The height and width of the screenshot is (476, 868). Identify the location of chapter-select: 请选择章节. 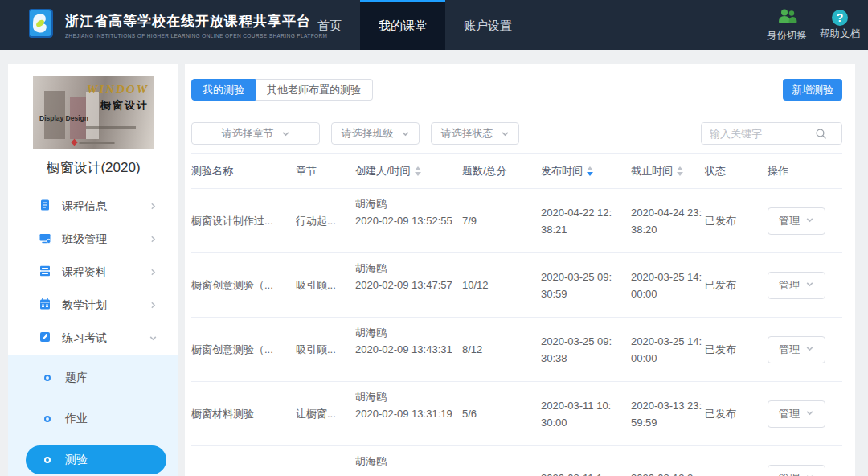
(256, 133).